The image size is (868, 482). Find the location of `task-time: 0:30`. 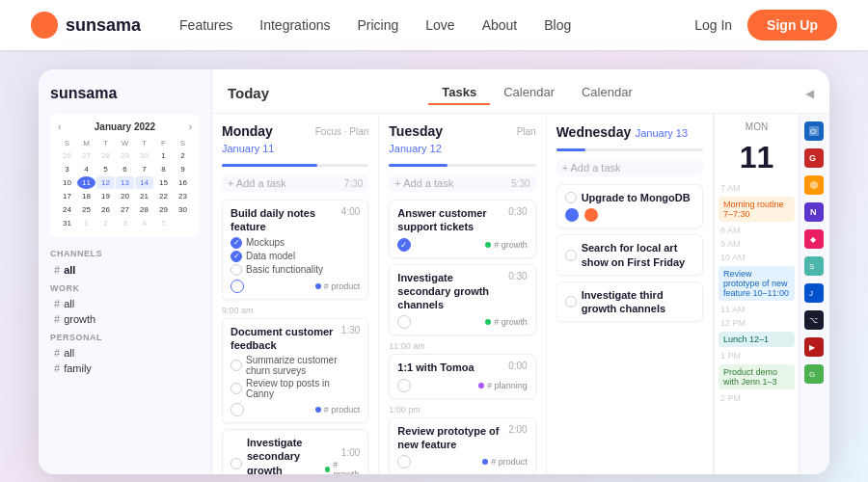

task-time: 0:30 is located at coordinates (517, 276).